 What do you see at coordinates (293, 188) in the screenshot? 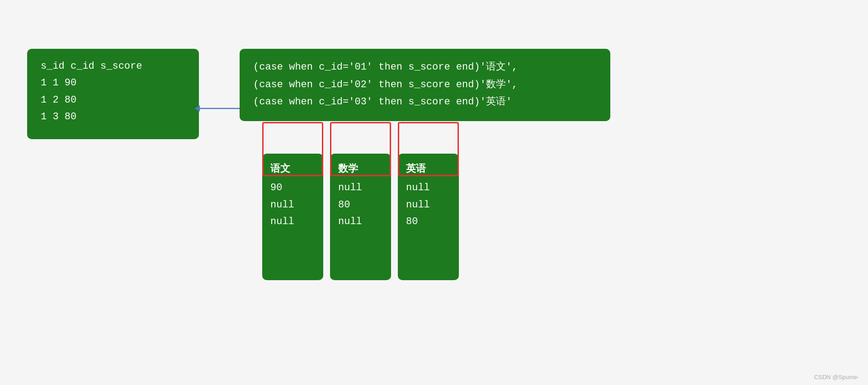
I see `col-1-val-1: 90` at bounding box center [293, 188].